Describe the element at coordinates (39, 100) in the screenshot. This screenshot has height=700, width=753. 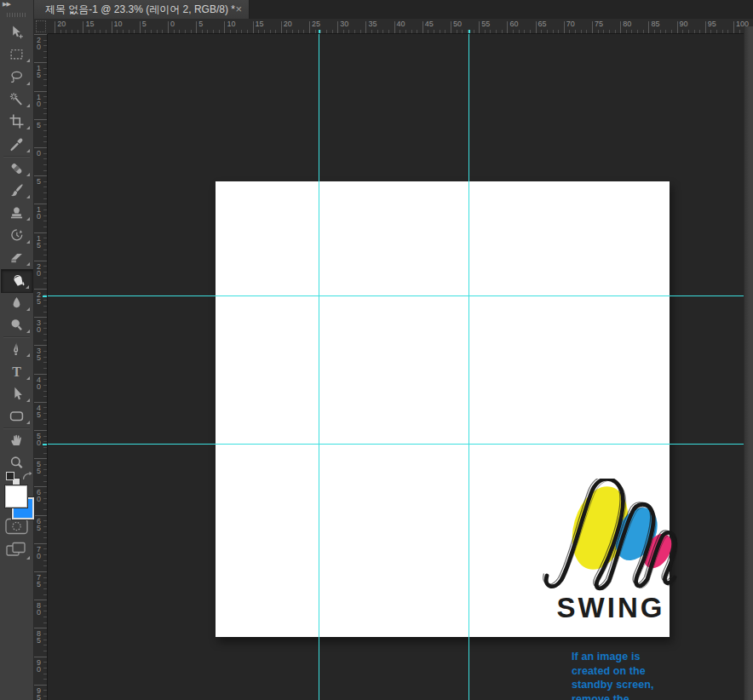
I see `ruler-label: 1 0` at that location.